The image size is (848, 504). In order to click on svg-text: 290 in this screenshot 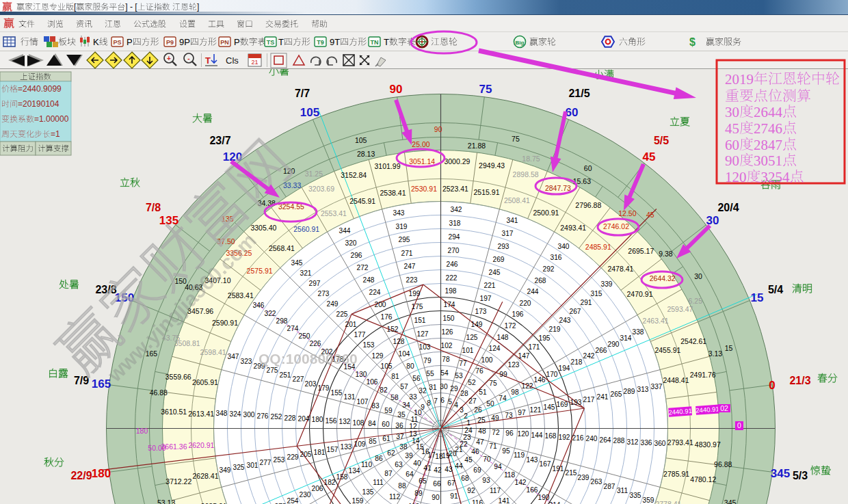, I will do `click(614, 345)`.